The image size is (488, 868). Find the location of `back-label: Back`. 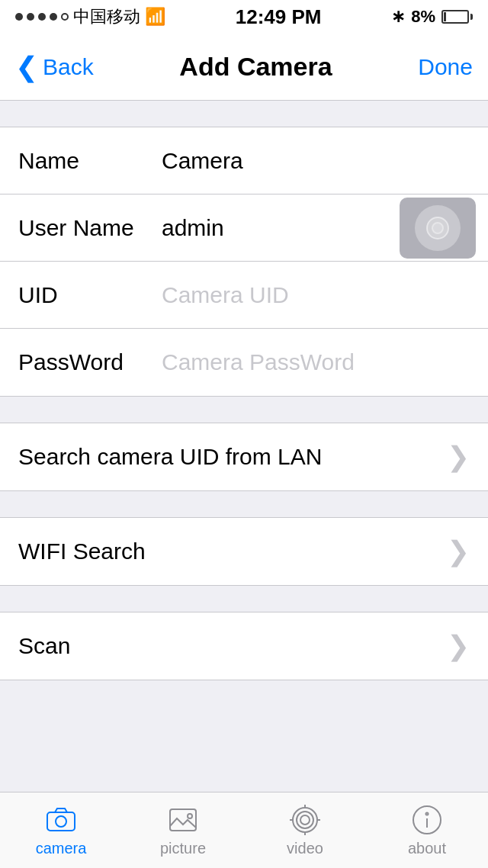

back-label: Back is located at coordinates (69, 67).